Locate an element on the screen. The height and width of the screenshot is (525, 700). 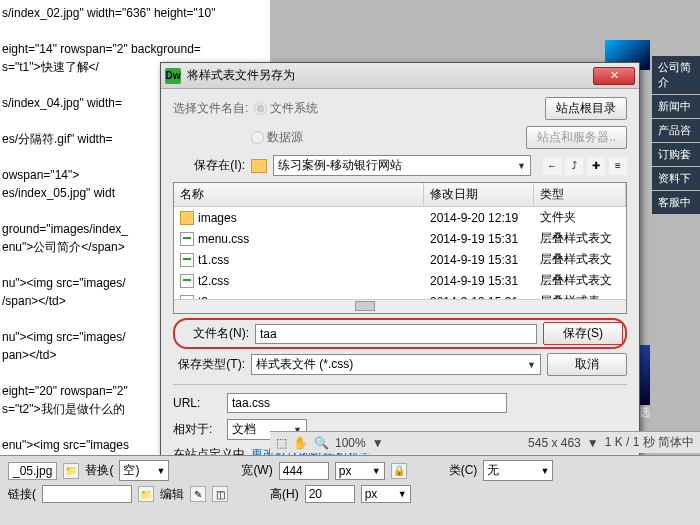
width-input is located at coordinates (304, 471).